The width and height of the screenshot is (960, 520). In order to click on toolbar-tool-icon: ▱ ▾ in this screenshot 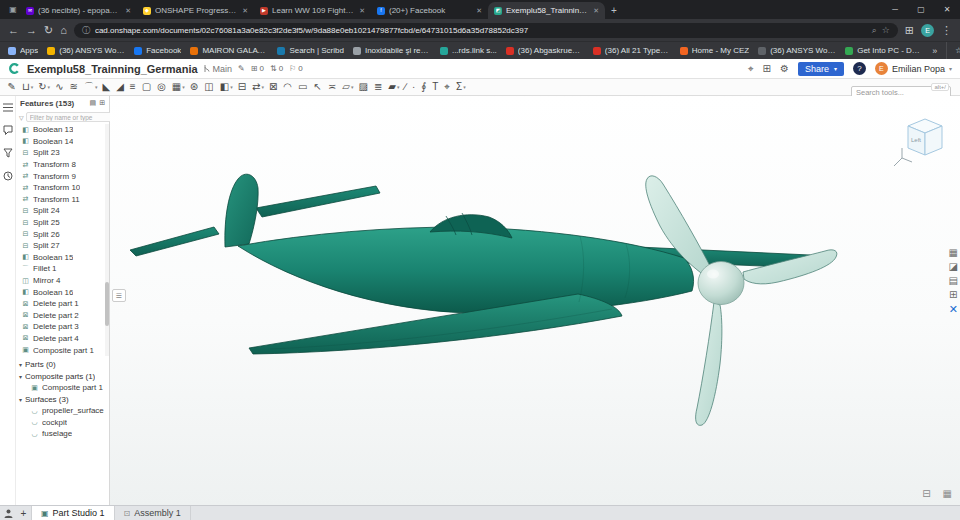, I will do `click(348, 87)`.